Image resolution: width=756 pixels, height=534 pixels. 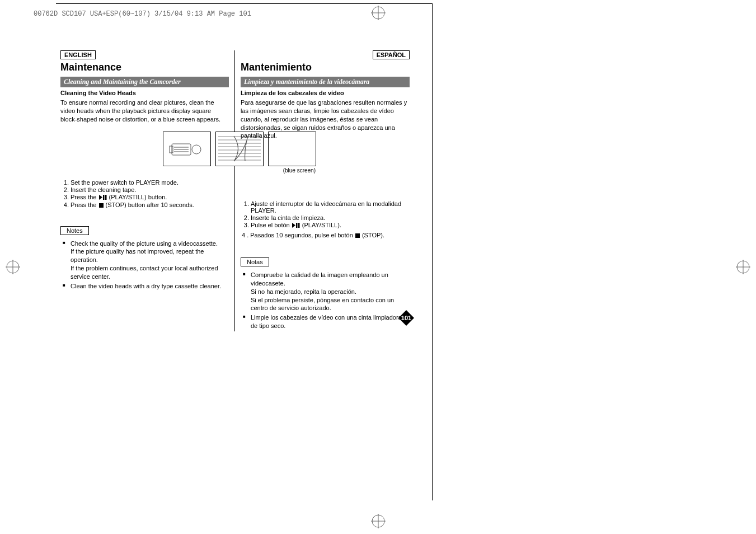 I want to click on list-item: Press the (STOP) button after 10 seconds…, so click(x=150, y=205).